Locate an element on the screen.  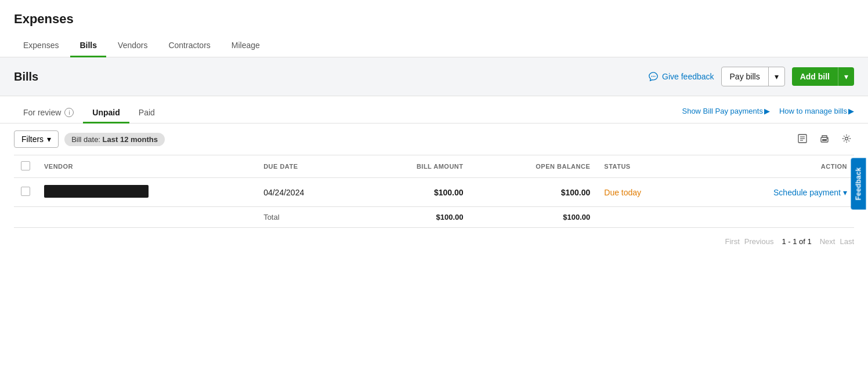
add-bill-button: Add bill ▾ is located at coordinates (823, 77).